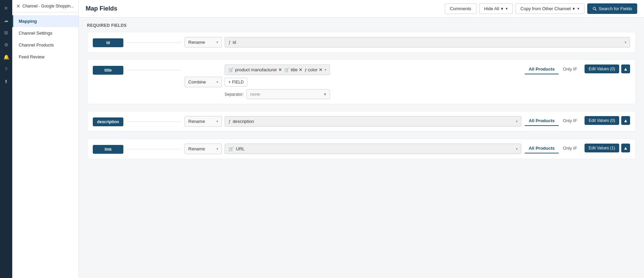  Describe the element at coordinates (277, 70) in the screenshot. I see `combine-tags-box: 🛒 product manufacturer ✕ 🛒 title ✕ ƒ` at that location.